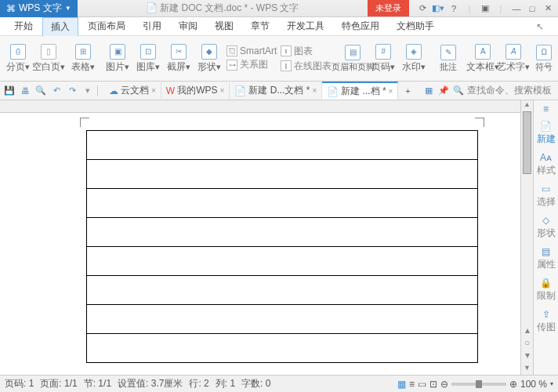 This screenshot has width=558, height=392. What do you see at coordinates (401, 384) in the screenshot?
I see `view-mode-icon: ▦` at bounding box center [401, 384].